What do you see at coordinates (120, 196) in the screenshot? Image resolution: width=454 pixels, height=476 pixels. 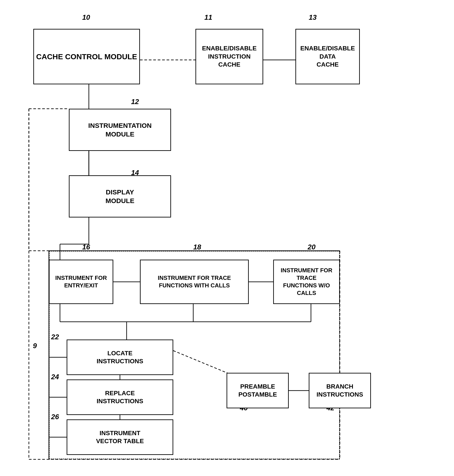 I see `display-module-box: DISPLAYMODULE` at bounding box center [120, 196].